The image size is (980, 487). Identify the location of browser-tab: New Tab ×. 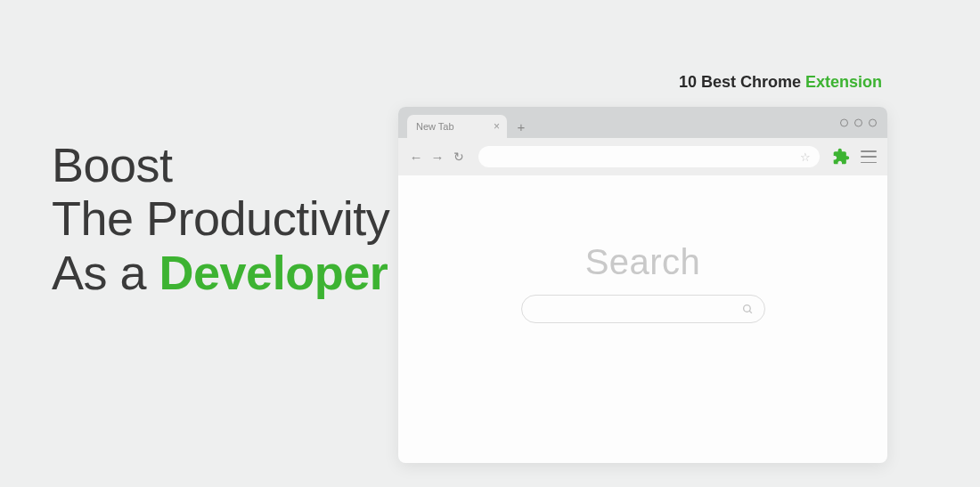
(457, 126).